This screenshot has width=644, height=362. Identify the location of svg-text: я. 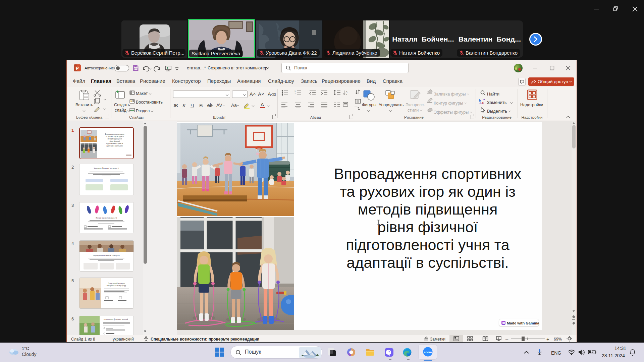
(346, 95).